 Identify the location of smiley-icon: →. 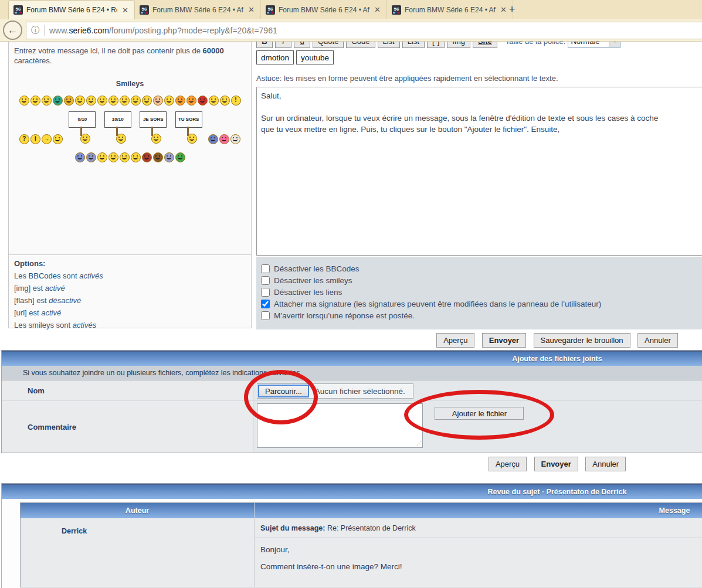
(47, 140).